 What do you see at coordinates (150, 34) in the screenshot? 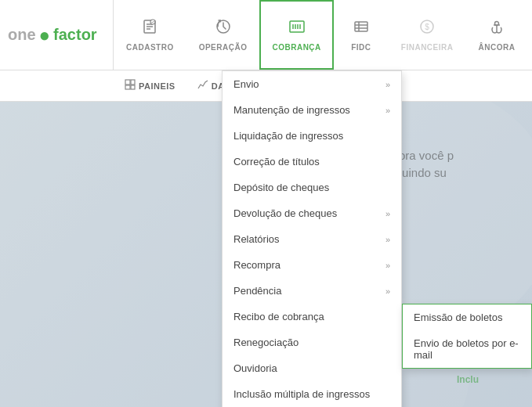
I see `nav-item-cadastro: CADASTRO` at bounding box center [150, 34].